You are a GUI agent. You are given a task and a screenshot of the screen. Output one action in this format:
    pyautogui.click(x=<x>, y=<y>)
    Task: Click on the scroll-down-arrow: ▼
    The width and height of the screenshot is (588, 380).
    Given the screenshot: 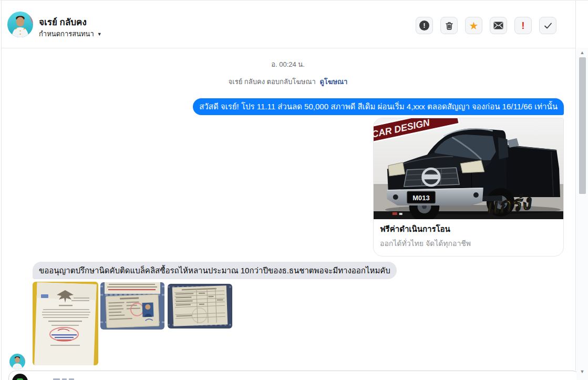 What is the action you would take?
    pyautogui.click(x=582, y=372)
    